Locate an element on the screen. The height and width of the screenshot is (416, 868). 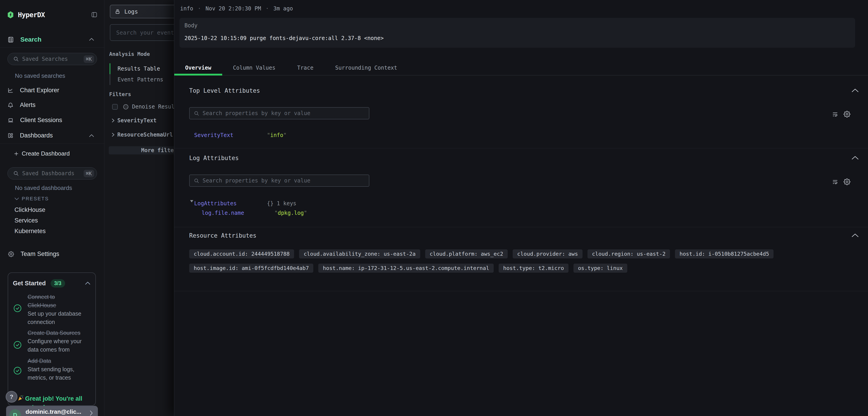
tab-surrounding-context: Surrounding Context is located at coordinates (367, 68).